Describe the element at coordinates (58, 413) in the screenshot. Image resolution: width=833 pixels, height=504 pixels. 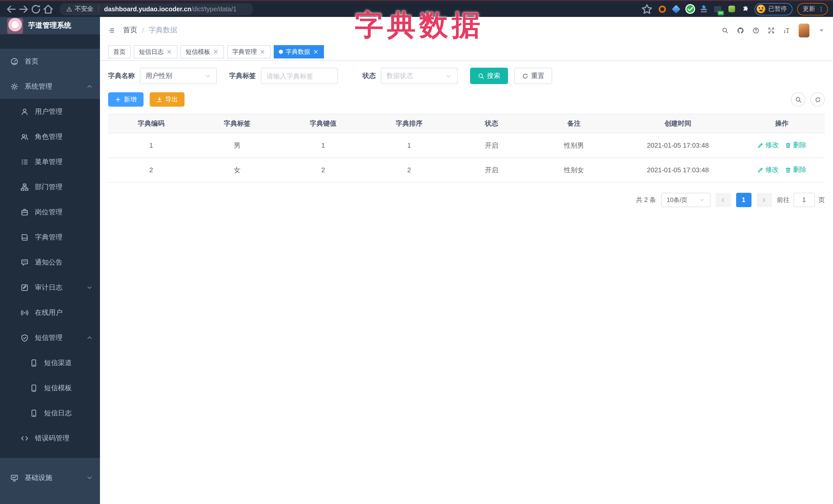
I see `sidebar-item-label: 短信日志` at that location.